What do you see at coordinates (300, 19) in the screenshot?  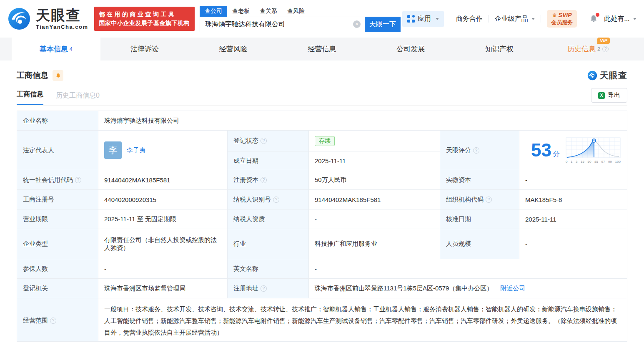 I see `search-block: 查公司 查老板 查关系 查风险 ✕ 天眼一下` at bounding box center [300, 19].